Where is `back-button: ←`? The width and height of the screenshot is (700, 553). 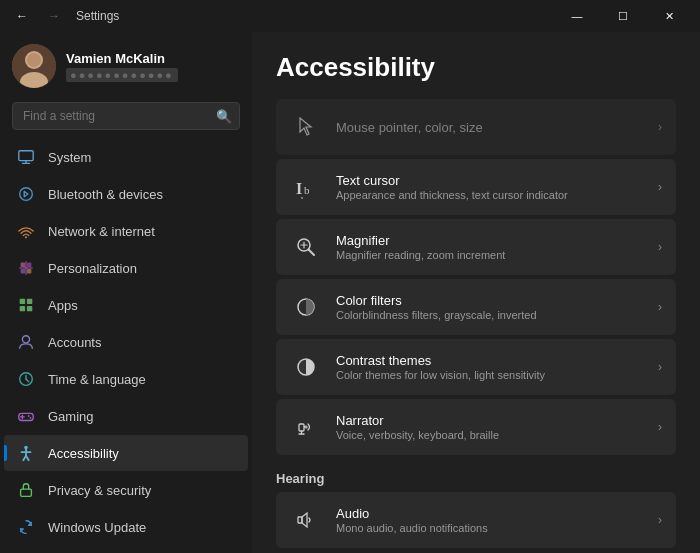 back-button: ← is located at coordinates (22, 16).